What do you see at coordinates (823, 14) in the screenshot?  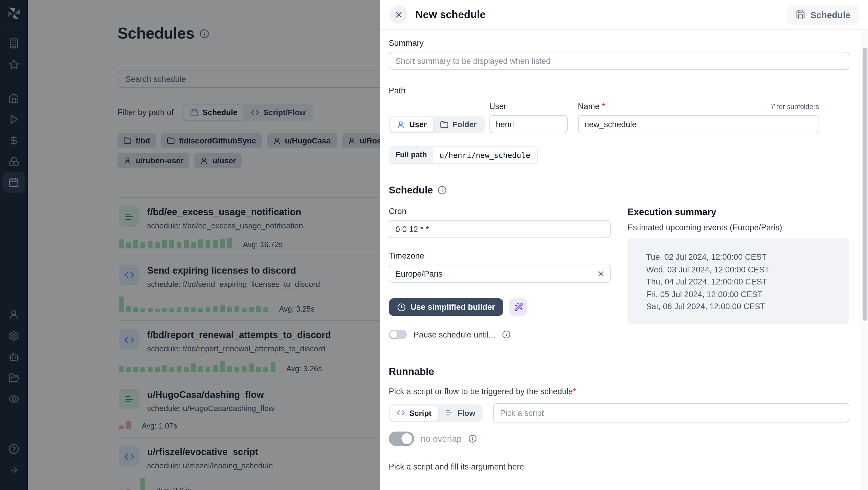 I see `save-schedule-button: Schedule` at bounding box center [823, 14].